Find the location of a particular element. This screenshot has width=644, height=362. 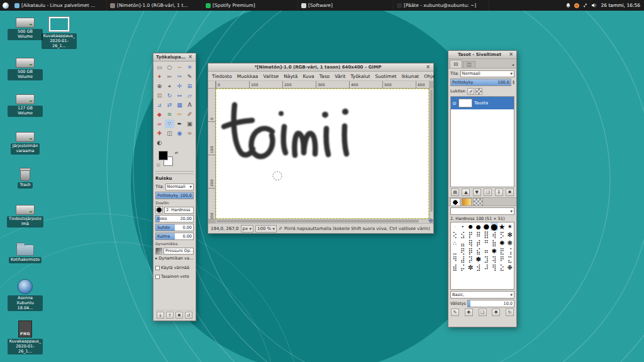

tool-button: ▦ is located at coordinates (180, 105).